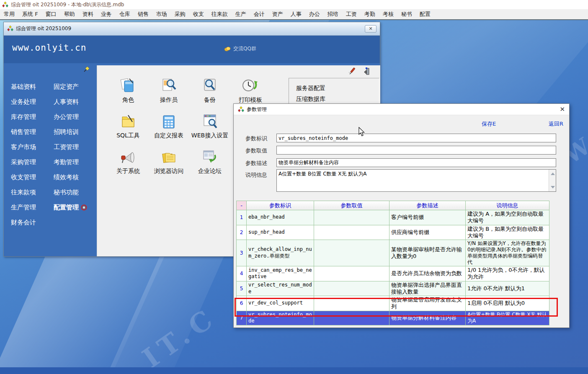 The image size is (588, 374). I want to click on param-id-input, so click(416, 138).